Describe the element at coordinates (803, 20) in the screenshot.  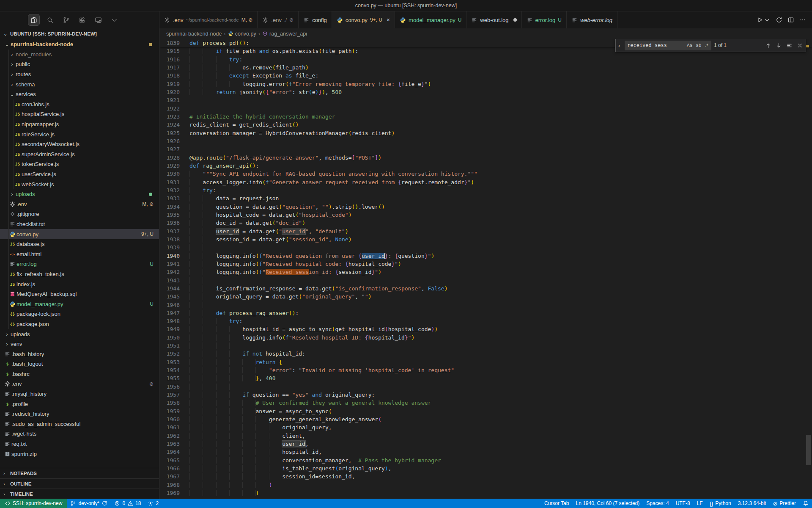
I see `more-actions` at that location.